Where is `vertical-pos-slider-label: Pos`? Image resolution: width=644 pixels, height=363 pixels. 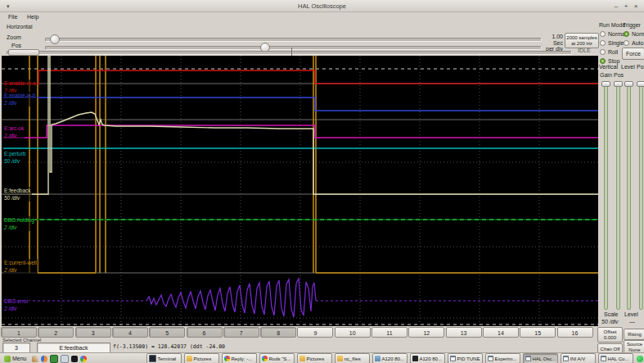 vertical-pos-slider-label: Pos is located at coordinates (619, 75).